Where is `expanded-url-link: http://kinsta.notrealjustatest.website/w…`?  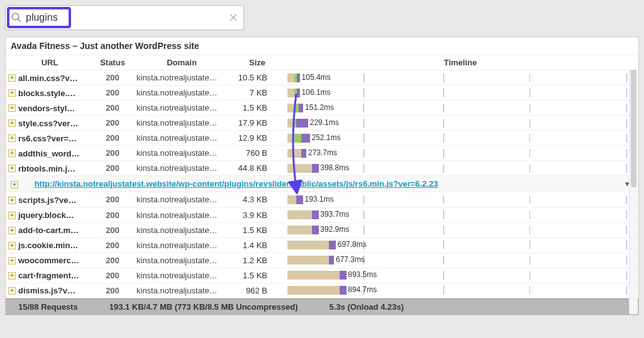
expanded-url-link: http://kinsta.notrealjustatest.website/w… is located at coordinates (236, 183).